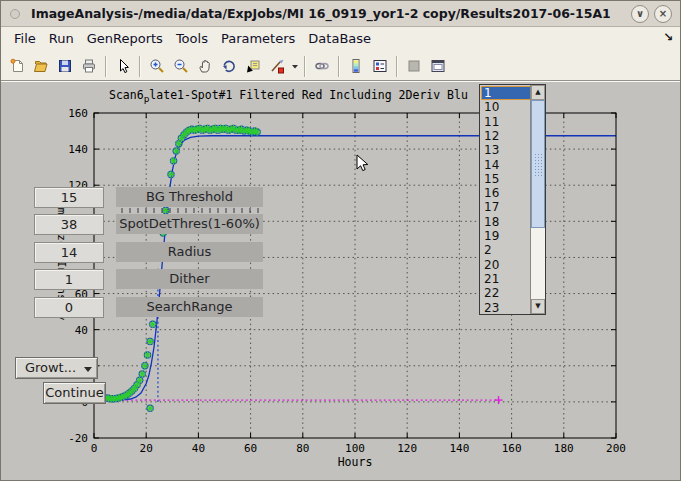  What do you see at coordinates (41, 66) in the screenshot?
I see `open-file-icon` at bounding box center [41, 66].